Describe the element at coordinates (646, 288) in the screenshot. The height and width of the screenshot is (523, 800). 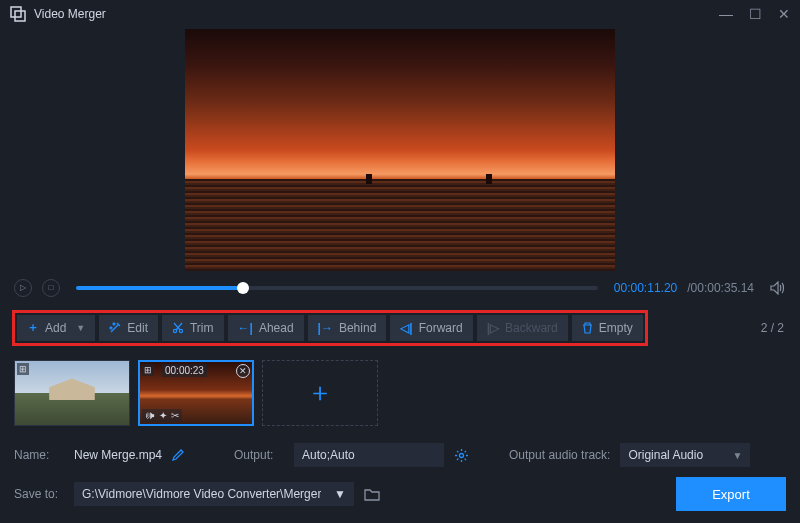
I see `time-current: 00:00:11.20` at that location.